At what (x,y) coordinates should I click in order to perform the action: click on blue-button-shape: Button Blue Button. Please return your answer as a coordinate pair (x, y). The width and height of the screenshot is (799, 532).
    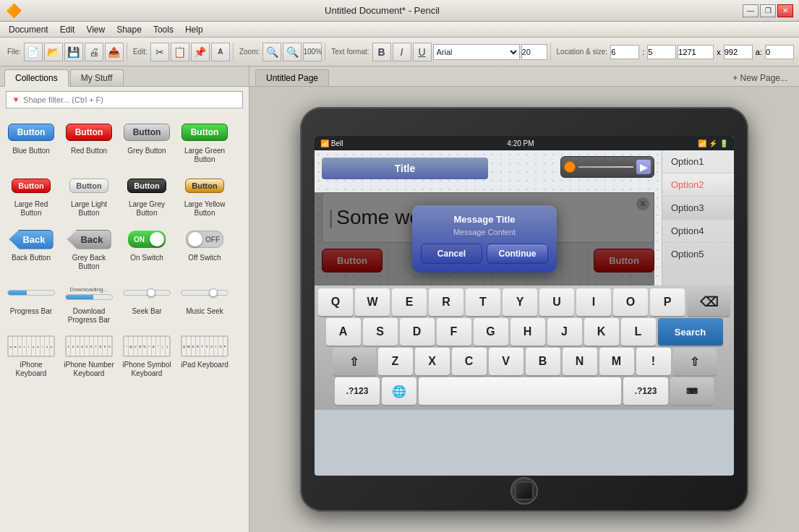
    Looking at the image, I should click on (31, 142).